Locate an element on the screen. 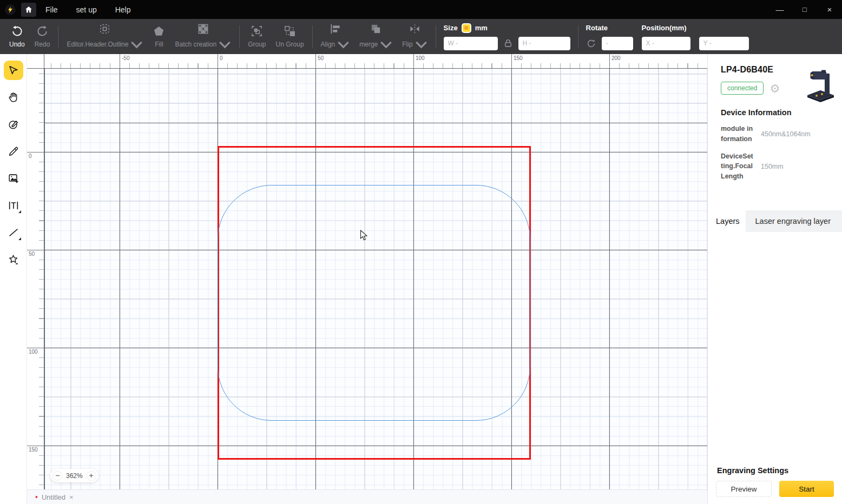 The width and height of the screenshot is (842, 504). home-button is located at coordinates (29, 10).